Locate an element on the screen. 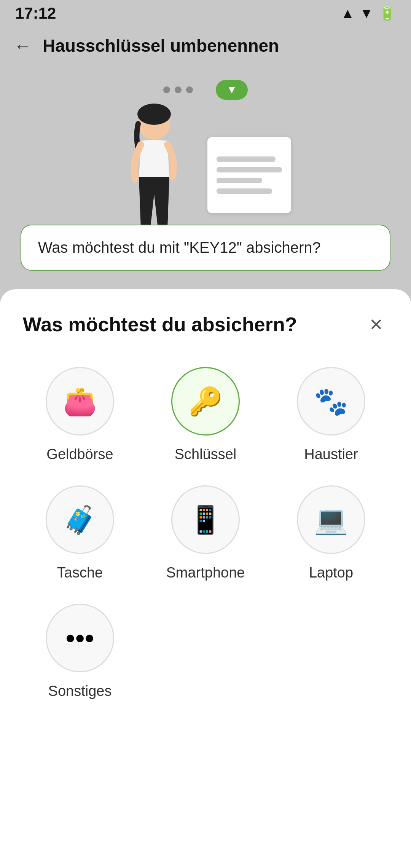 This screenshot has height=868, width=411. option-label-geldborse: Geldbörse is located at coordinates (80, 455).